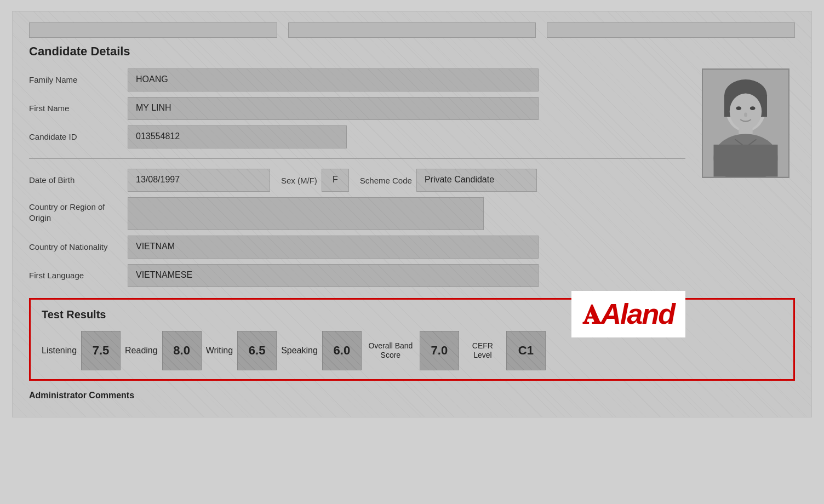 The width and height of the screenshot is (824, 504). Describe the element at coordinates (412, 314) in the screenshot. I see `test-results-title: Test Results` at that location.